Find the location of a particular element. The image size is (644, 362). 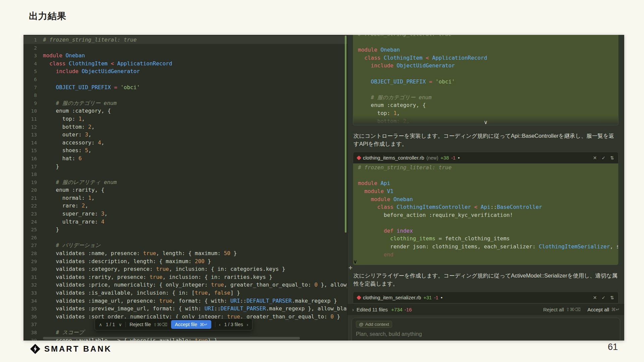

reject-all-shortcut: ⇧⌘⌫ is located at coordinates (573, 309).